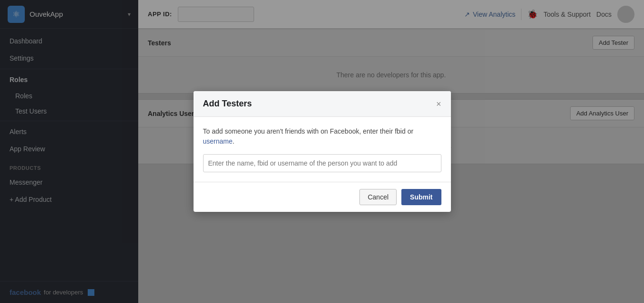 The image size is (644, 303). What do you see at coordinates (439, 104) in the screenshot?
I see `modal-close-button: ×` at bounding box center [439, 104].